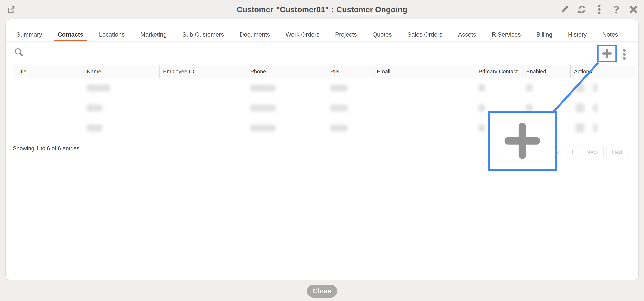  I want to click on tab-summary: Summary, so click(29, 35).